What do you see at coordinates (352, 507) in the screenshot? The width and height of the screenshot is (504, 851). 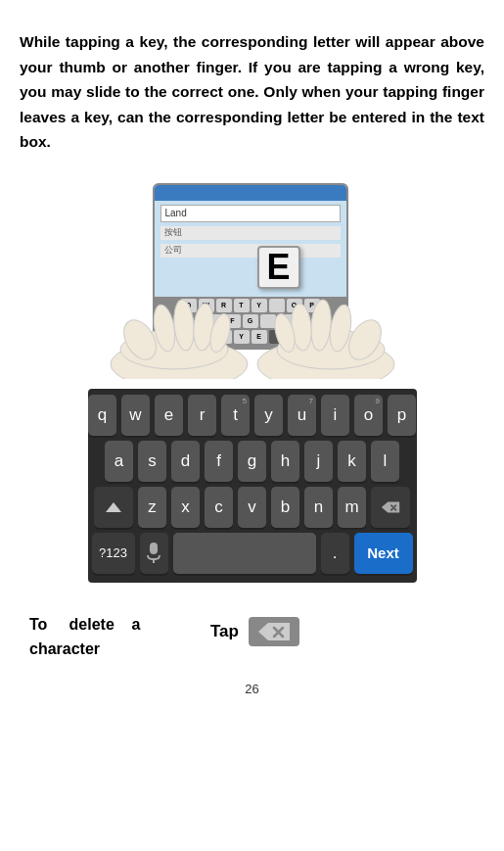 I see `key-m: m` at bounding box center [352, 507].